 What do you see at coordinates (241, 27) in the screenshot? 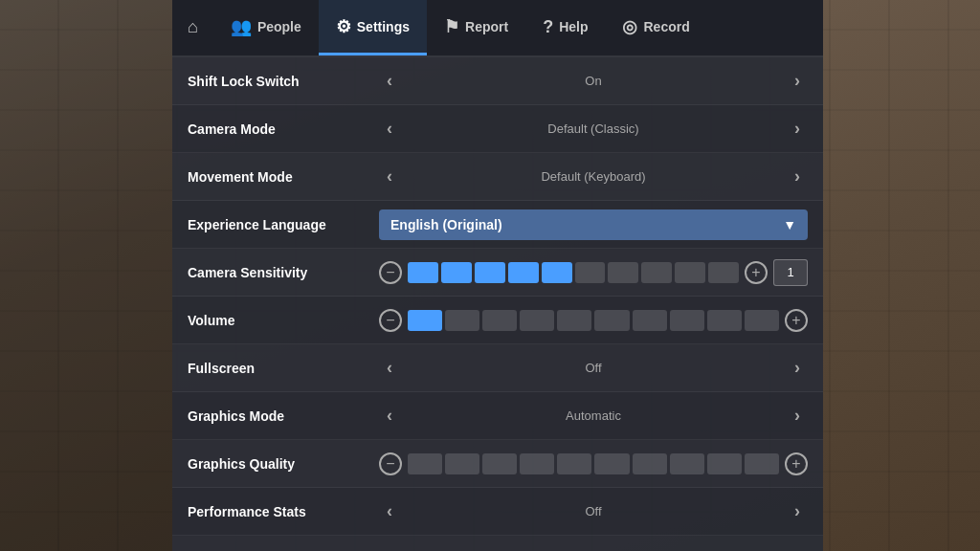
I see `people-icon: 👥` at bounding box center [241, 27].